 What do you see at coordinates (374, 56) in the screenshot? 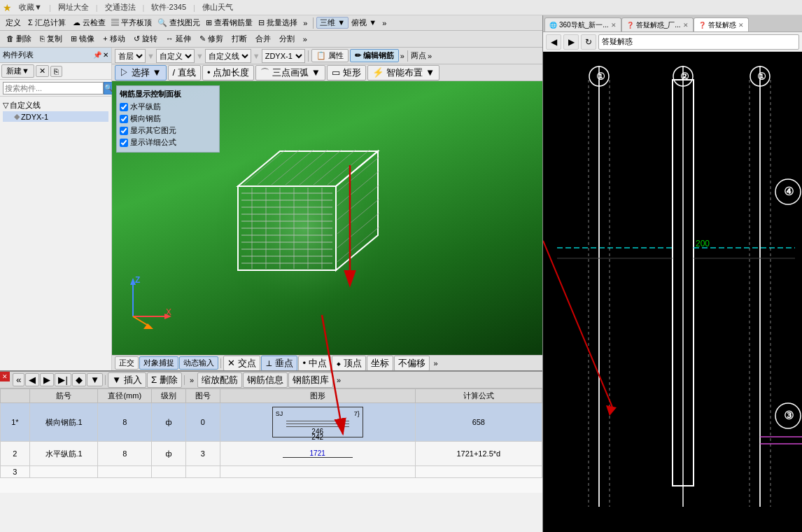
I see `edit-rebar-btn: ✏ 编辑钢筋` at bounding box center [374, 56].